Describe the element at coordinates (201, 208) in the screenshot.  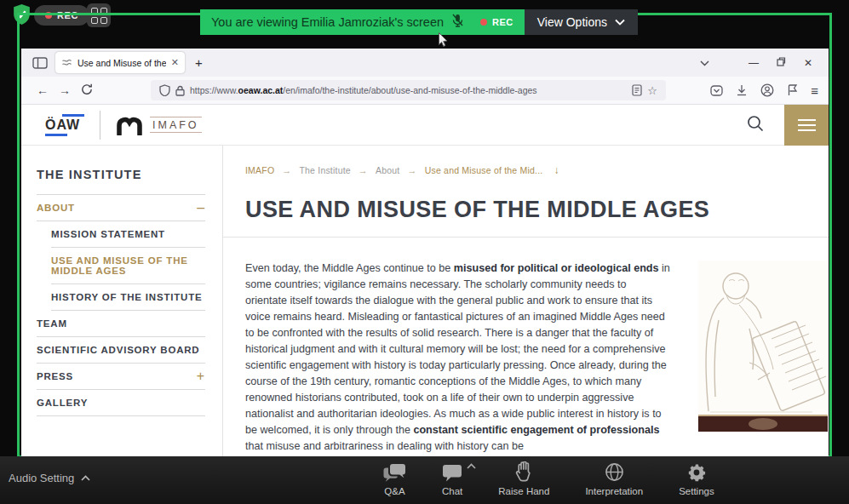
I see `collapse-icon: –` at that location.